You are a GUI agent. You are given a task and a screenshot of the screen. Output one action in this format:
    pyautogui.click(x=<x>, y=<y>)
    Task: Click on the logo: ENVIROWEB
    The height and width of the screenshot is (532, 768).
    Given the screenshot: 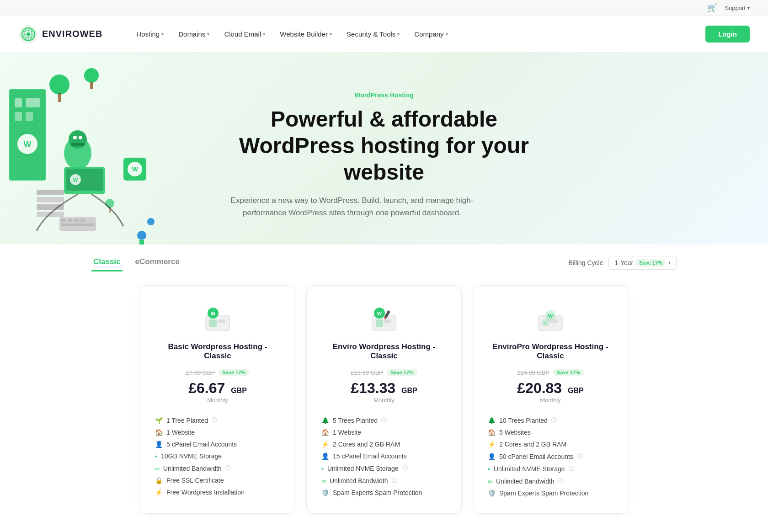 What is the action you would take?
    pyautogui.click(x=60, y=34)
    